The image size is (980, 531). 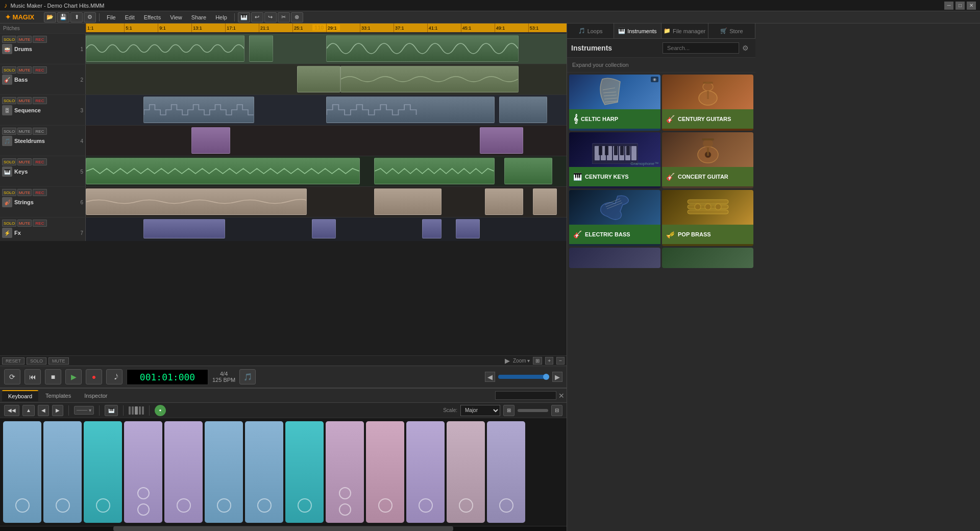 I want to click on reset-button: RESET, so click(x=13, y=361).